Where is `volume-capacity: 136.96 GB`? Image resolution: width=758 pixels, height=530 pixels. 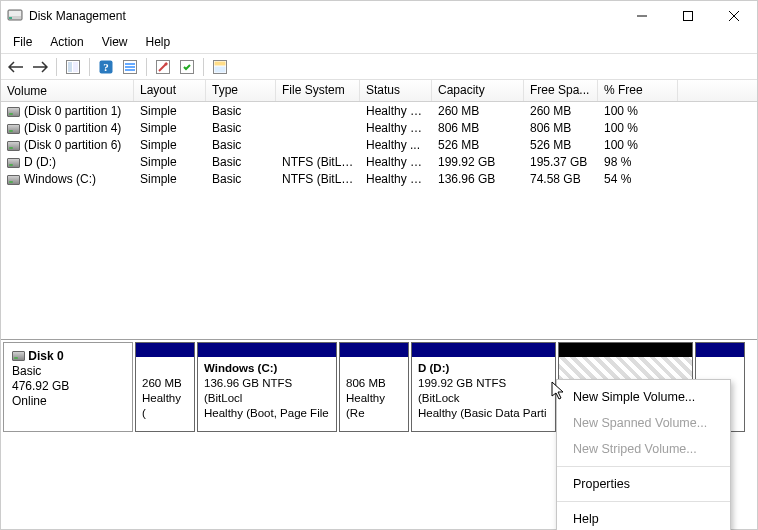 volume-capacity: 136.96 GB is located at coordinates (478, 179).